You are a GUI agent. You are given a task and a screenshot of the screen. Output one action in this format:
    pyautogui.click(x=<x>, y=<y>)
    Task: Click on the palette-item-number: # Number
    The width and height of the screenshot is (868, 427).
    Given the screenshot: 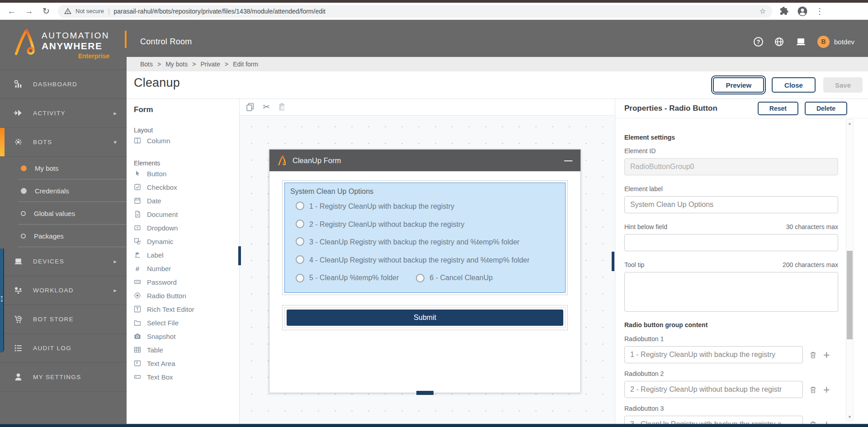 What is the action you would take?
    pyautogui.click(x=186, y=268)
    